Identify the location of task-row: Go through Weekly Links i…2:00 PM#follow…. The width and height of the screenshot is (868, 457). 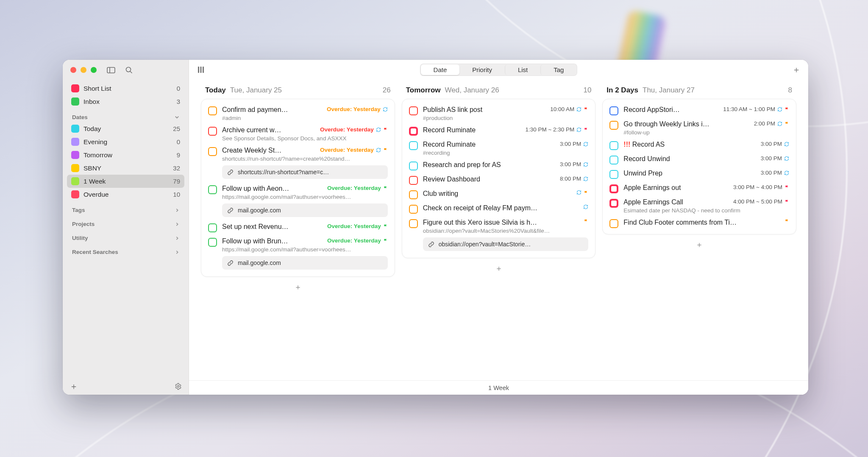
(699, 128).